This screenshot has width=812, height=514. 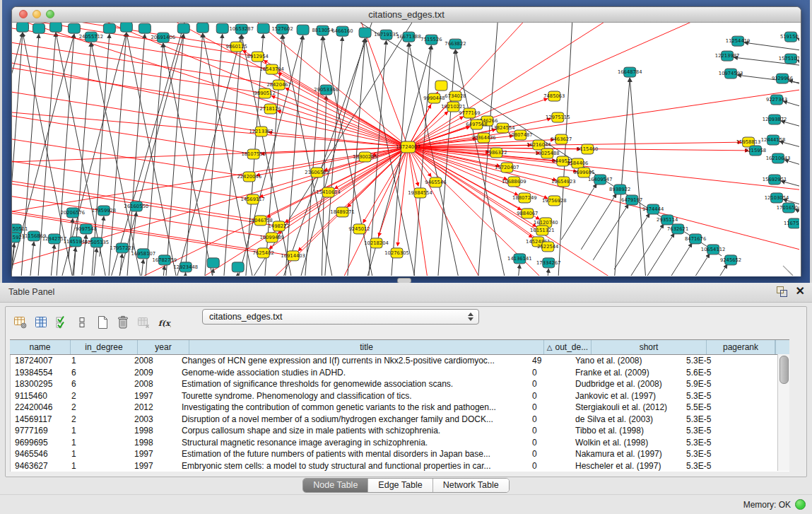 What do you see at coordinates (323, 30) in the screenshot?
I see `graph-node: 8813054` at bounding box center [323, 30].